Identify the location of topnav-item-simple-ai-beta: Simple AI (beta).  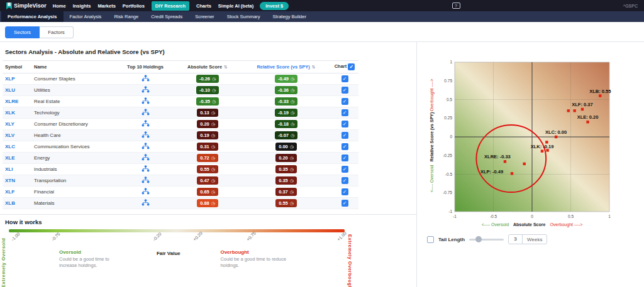
(236, 6).